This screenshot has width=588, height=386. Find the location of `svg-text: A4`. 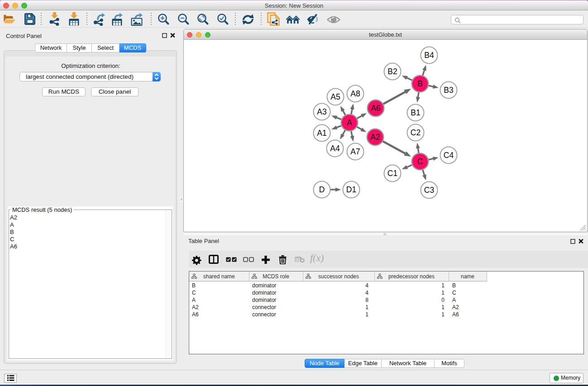

svg-text: A4 is located at coordinates (335, 148).